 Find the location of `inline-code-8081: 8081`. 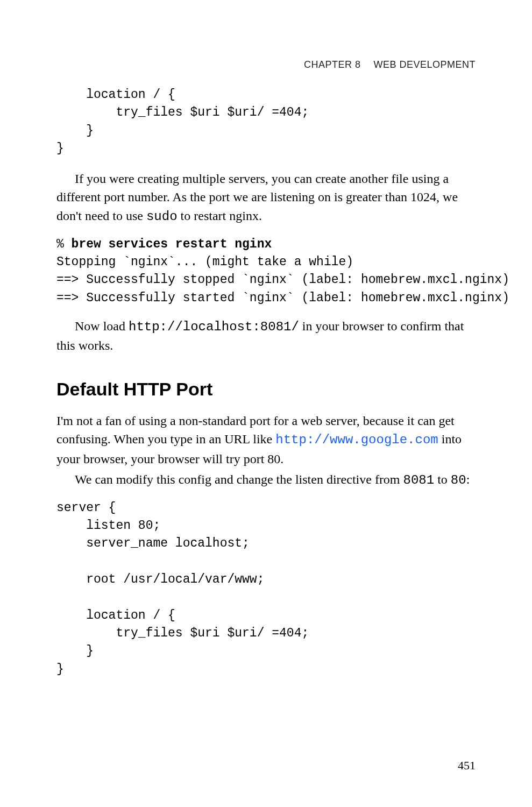

inline-code-8081: 8081 is located at coordinates (419, 480).